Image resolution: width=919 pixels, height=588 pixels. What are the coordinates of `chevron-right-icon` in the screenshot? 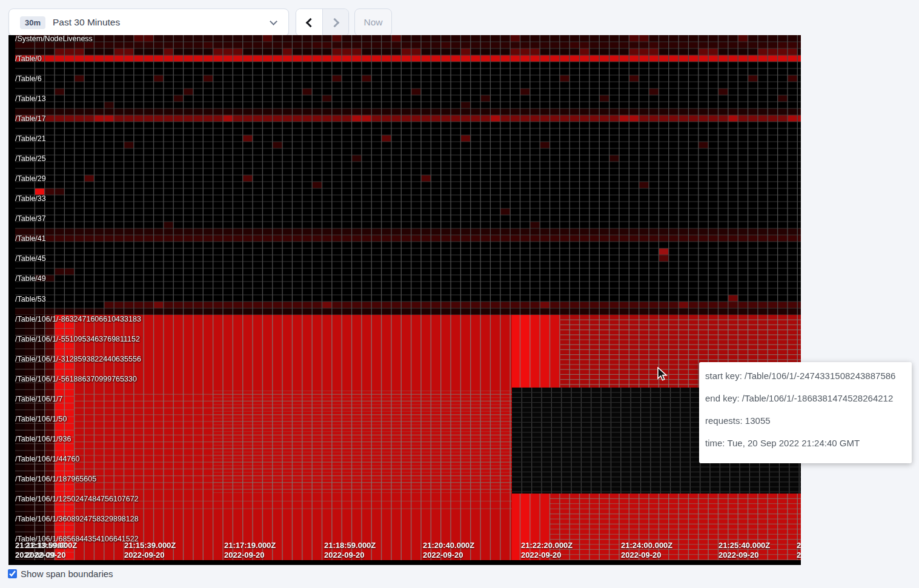 It's located at (334, 22).